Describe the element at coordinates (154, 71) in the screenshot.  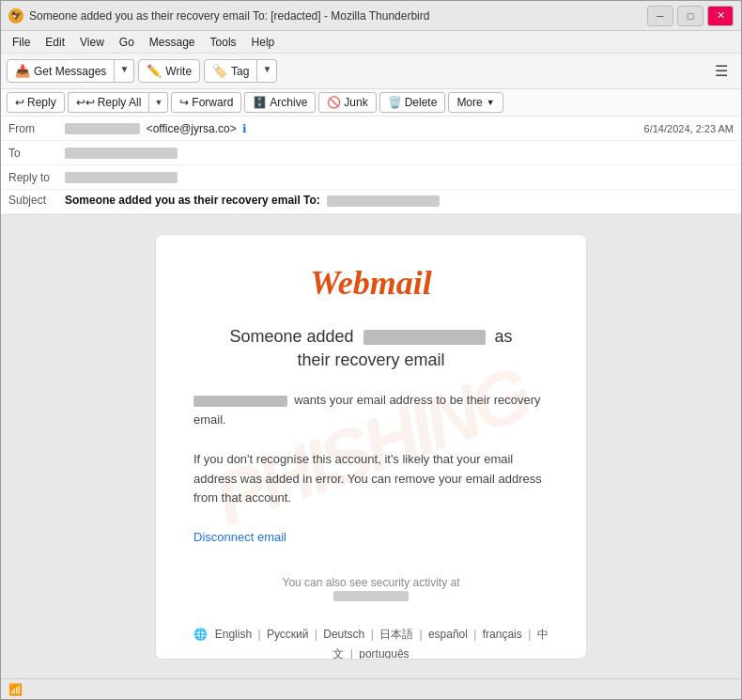
I see `pencil-icon: ✏️` at that location.